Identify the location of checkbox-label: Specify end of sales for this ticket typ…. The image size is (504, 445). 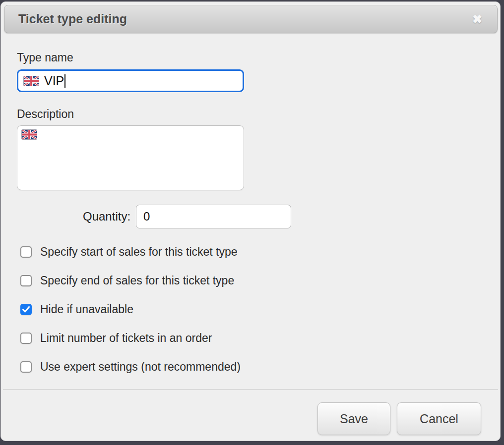
(137, 280).